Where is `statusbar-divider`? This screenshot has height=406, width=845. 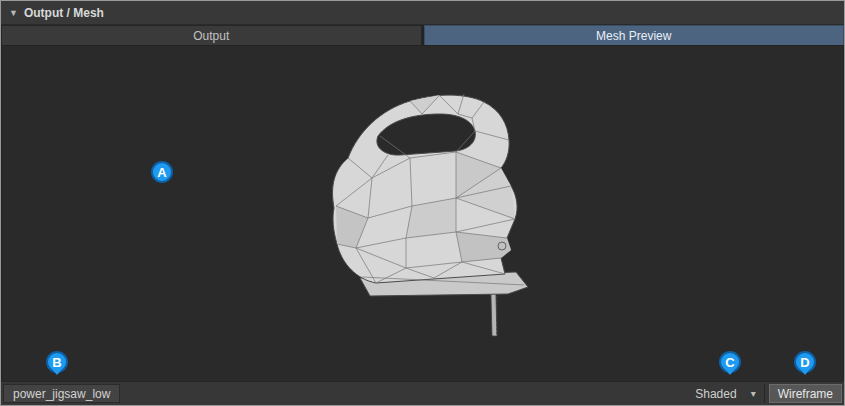 statusbar-divider is located at coordinates (764, 394).